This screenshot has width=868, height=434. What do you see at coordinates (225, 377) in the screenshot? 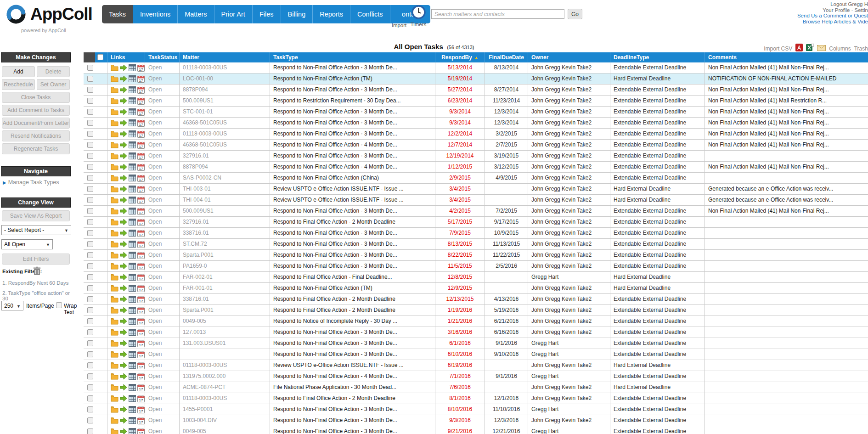
I see `matter-cell: 131975.0002.000` at bounding box center [225, 377].